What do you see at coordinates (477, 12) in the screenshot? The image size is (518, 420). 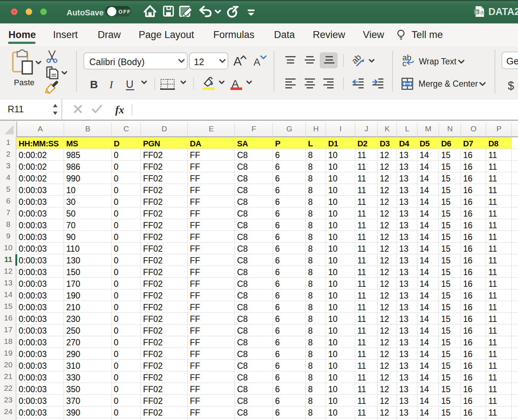 I see `svg-text: x` at bounding box center [477, 12].